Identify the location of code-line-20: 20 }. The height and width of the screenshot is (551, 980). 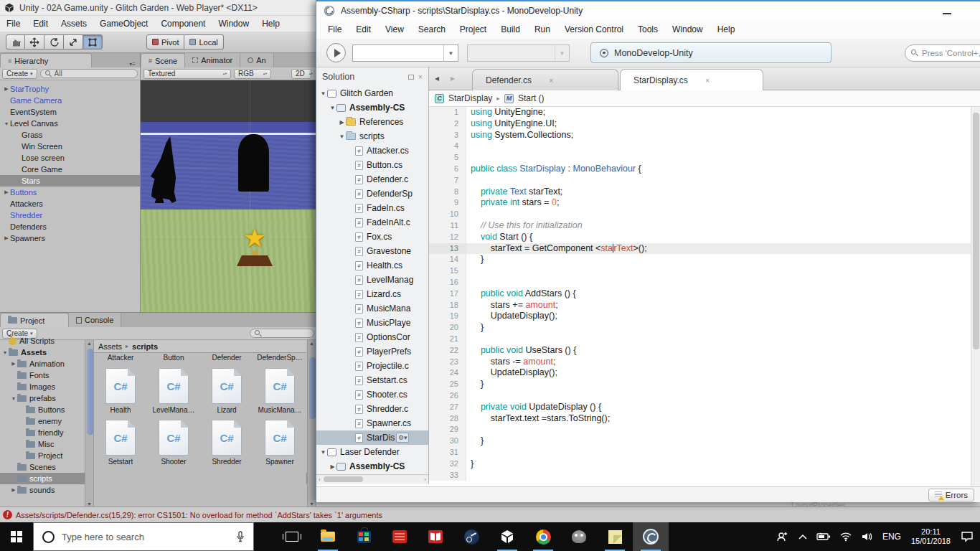
(700, 328).